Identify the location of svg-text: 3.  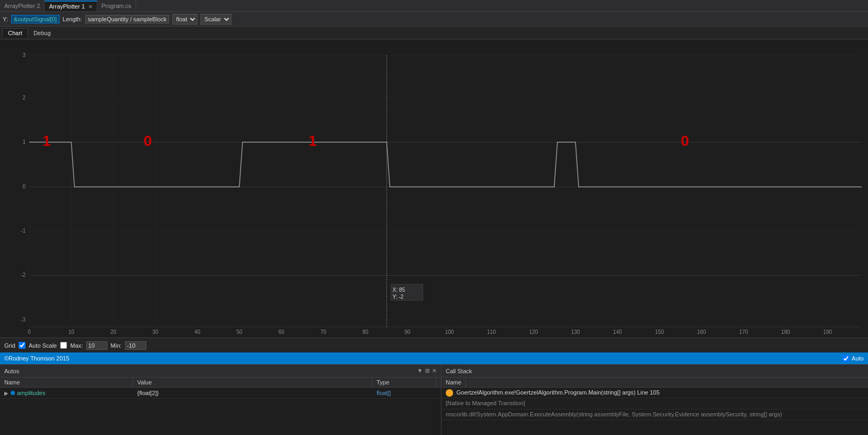
(24, 55).